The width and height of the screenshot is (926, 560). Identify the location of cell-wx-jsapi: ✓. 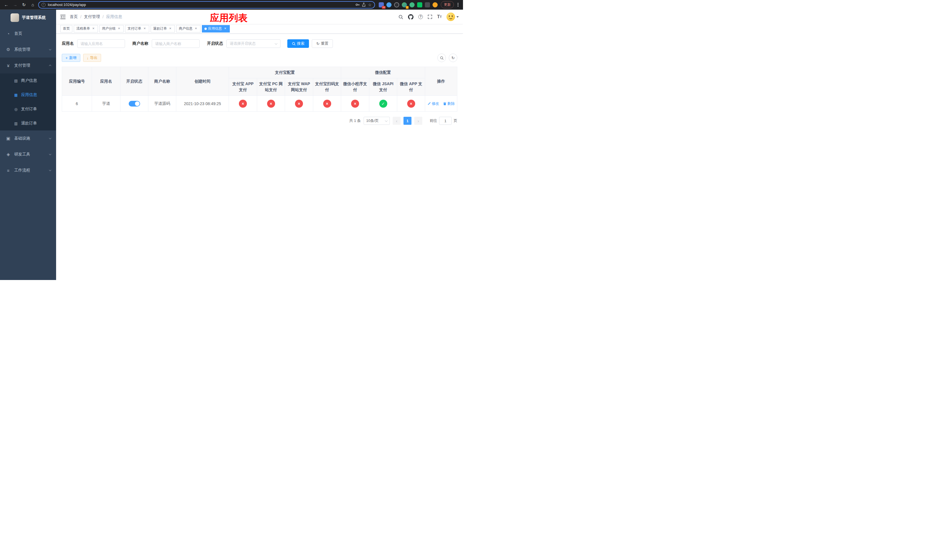
(383, 104).